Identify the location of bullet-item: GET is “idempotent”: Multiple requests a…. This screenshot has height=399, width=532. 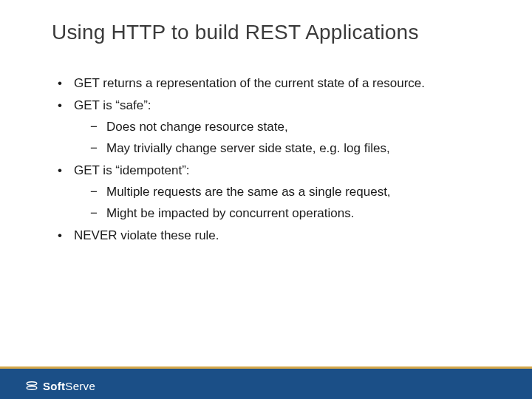
(273, 192).